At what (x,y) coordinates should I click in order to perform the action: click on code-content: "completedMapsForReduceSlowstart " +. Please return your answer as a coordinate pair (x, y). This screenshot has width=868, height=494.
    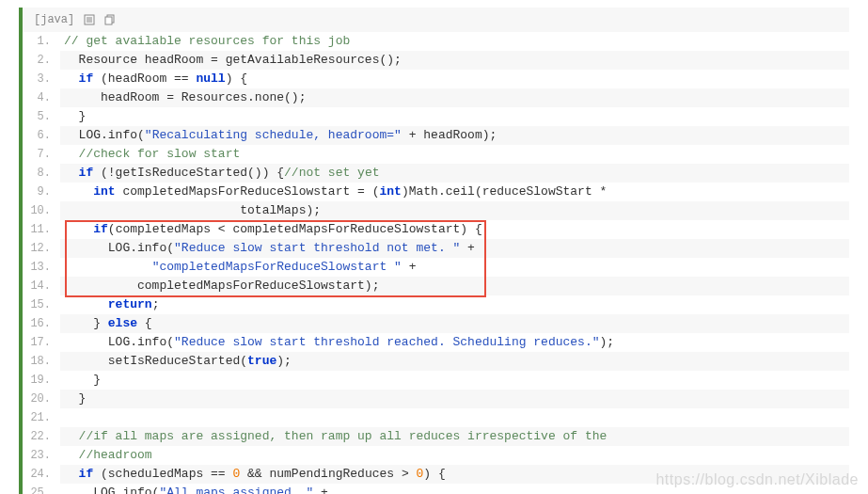
    Looking at the image, I should click on (455, 267).